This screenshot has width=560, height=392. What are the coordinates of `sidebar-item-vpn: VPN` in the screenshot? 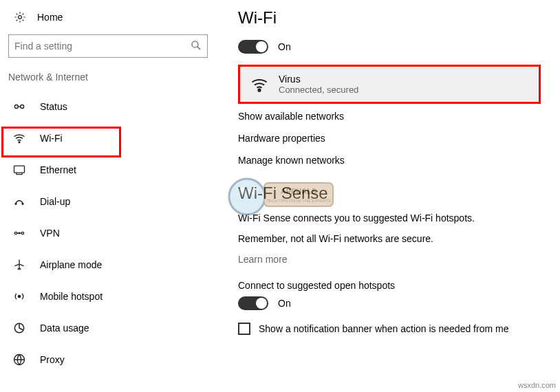 It's located at (114, 233).